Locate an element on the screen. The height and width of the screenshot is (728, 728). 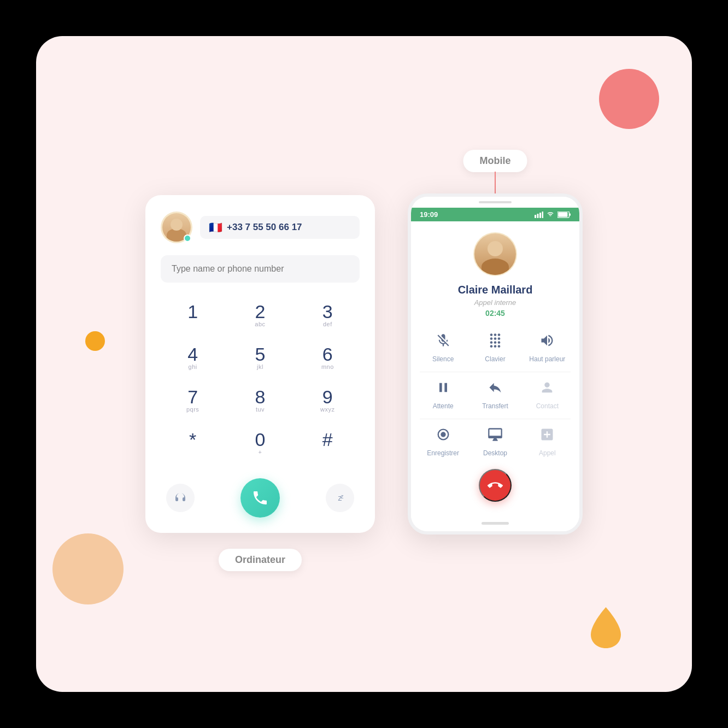
desktop-label: Desktop is located at coordinates (495, 453).